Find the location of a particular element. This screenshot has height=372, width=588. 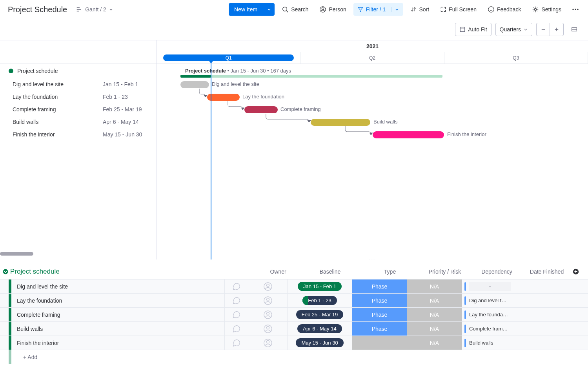

baseline-cell: Apr 6 - May 14 is located at coordinates (319, 328).